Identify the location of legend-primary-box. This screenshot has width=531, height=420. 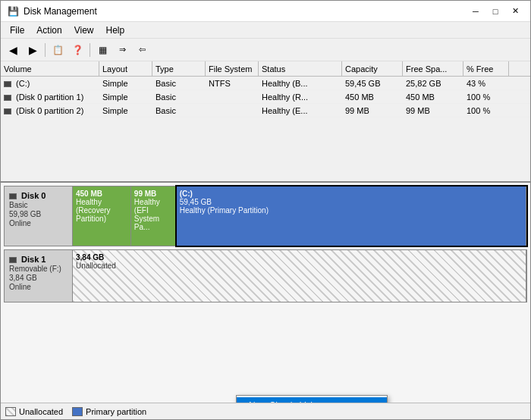
(77, 412).